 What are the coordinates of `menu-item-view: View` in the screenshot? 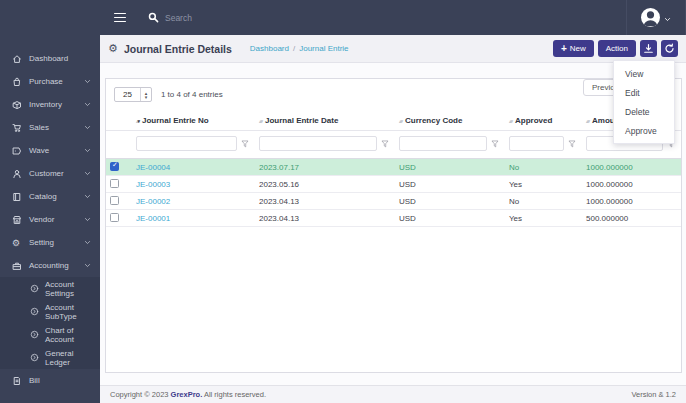 It's located at (644, 74).